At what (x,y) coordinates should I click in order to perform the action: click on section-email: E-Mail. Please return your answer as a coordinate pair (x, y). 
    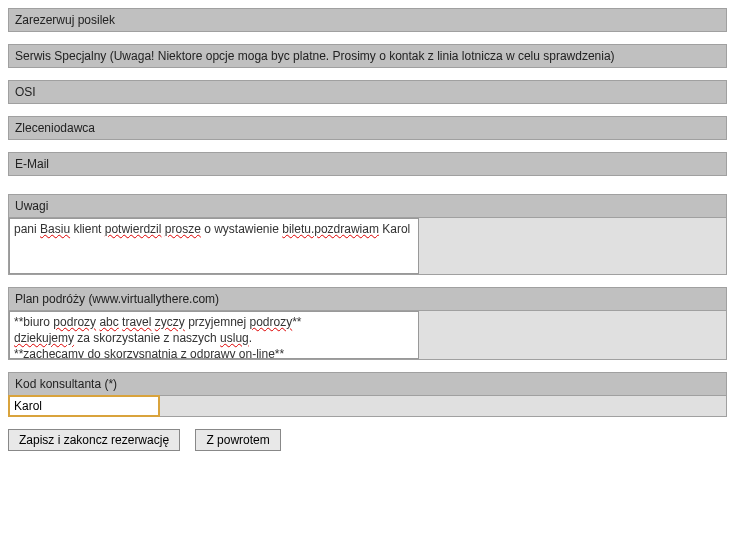
    Looking at the image, I should click on (368, 164).